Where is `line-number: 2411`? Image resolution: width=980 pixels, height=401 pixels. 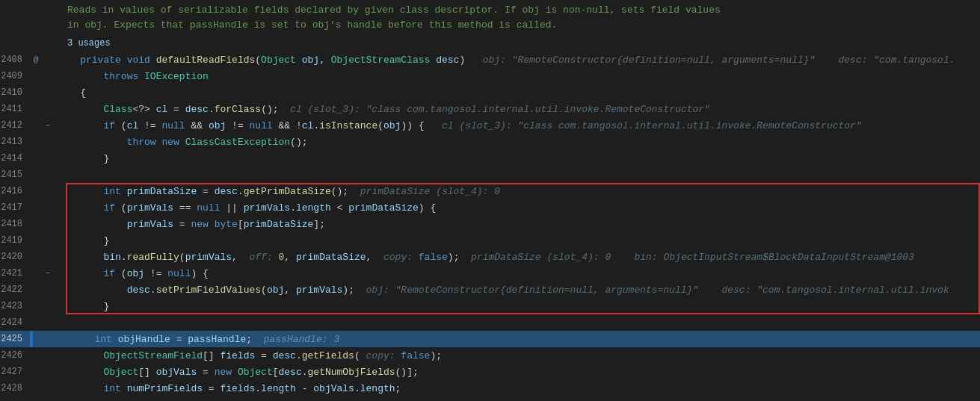 line-number: 2411 is located at coordinates (15, 109).